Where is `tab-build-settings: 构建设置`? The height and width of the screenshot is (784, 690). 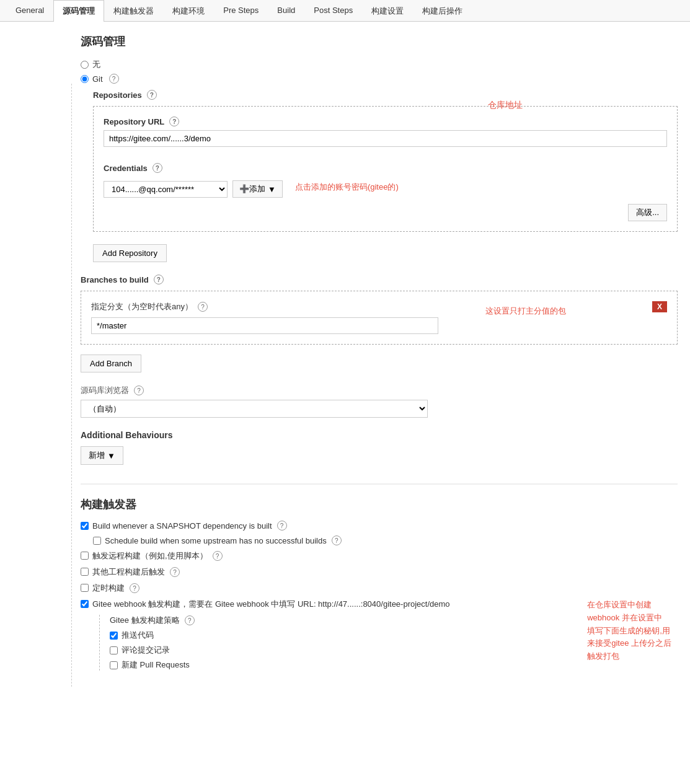
tab-build-settings: 构建设置 is located at coordinates (387, 11).